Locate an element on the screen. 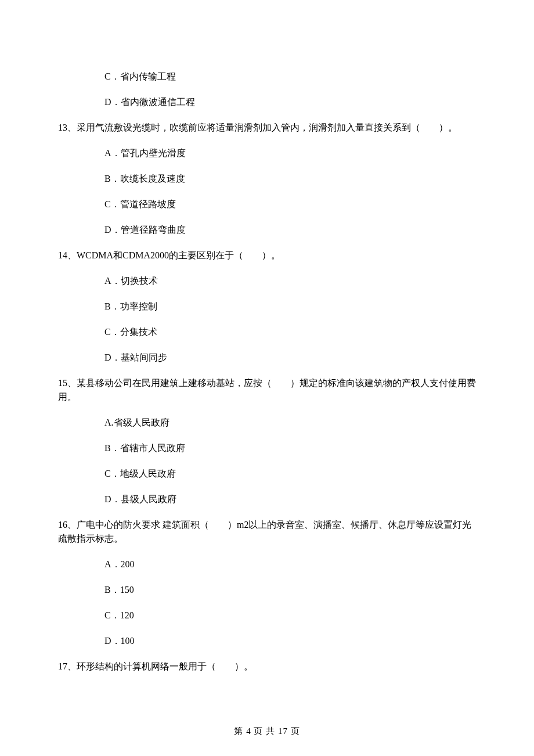 The height and width of the screenshot is (756, 534). q14-option-d: D．基站间同步 is located at coordinates (267, 358).